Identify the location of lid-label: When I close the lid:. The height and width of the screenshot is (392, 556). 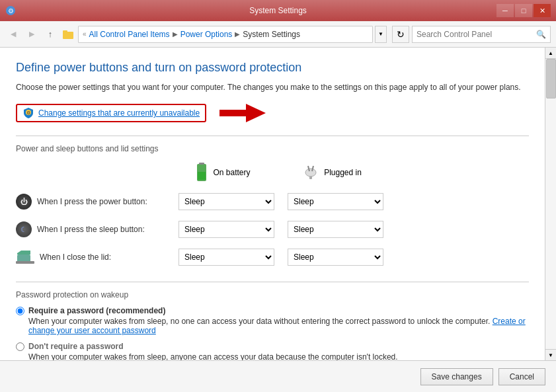
(92, 257).